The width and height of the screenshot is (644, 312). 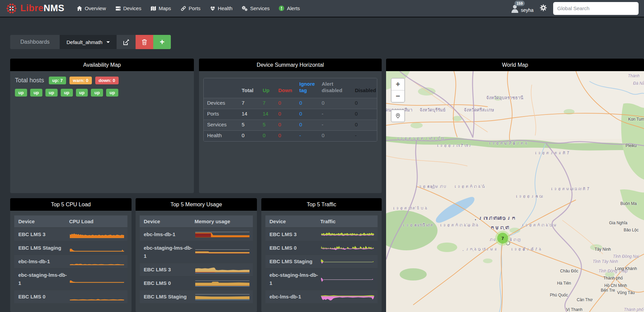 What do you see at coordinates (196, 234) in the screenshot?
I see `top5-row: ebc-lms-db-1` at bounding box center [196, 234].